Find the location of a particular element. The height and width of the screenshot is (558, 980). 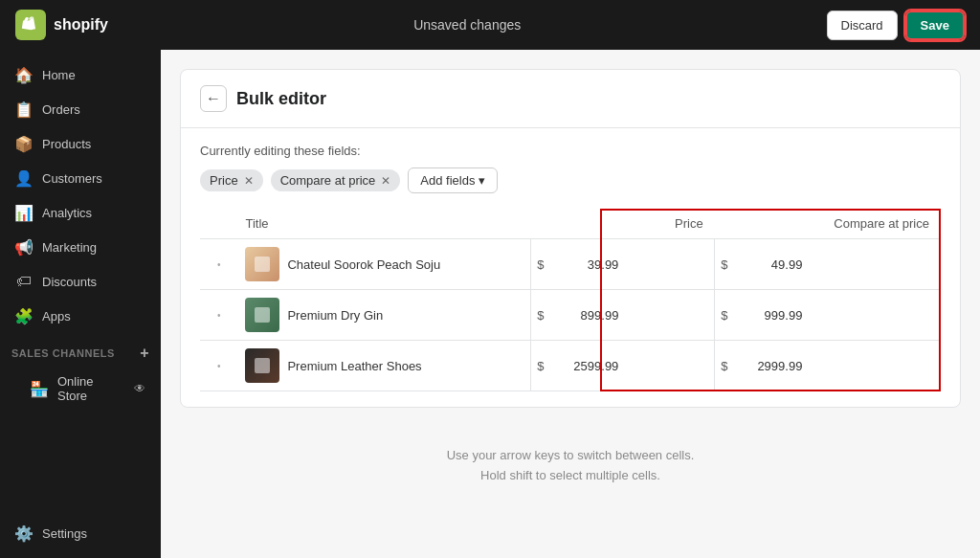

remove-compare-tag: ✕ is located at coordinates (386, 181).